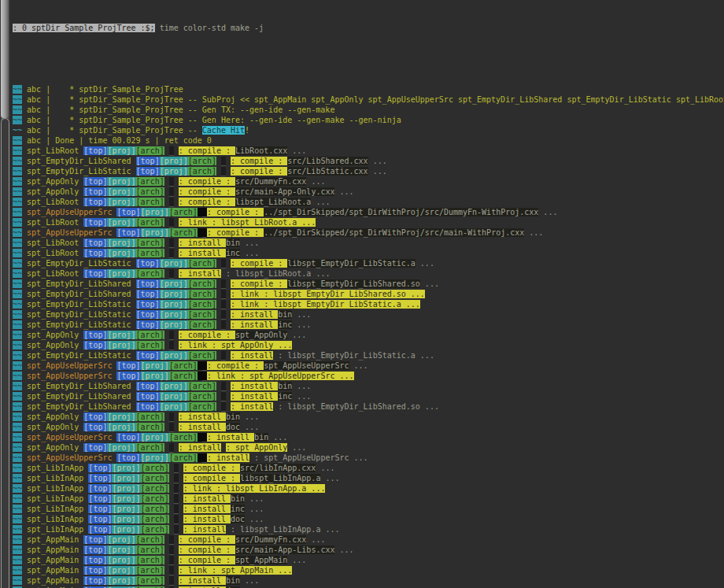  I want to click on target-name: : spt_AppUseUpperSrc ..., so click(308, 458).